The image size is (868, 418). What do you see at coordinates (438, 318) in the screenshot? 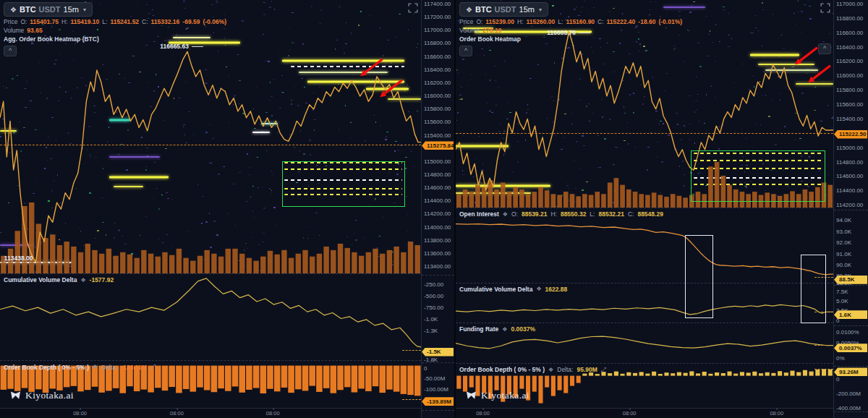
I see `left-cvd-axis: -250.00-500.00-750.00-1.0K-1.3K-1.8K-1.5…` at bounding box center [438, 318].